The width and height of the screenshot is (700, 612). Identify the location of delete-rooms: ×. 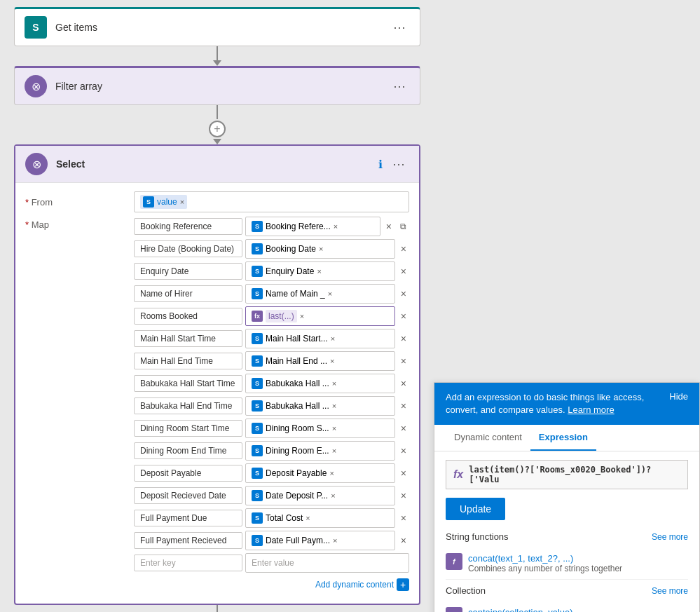
(404, 316).